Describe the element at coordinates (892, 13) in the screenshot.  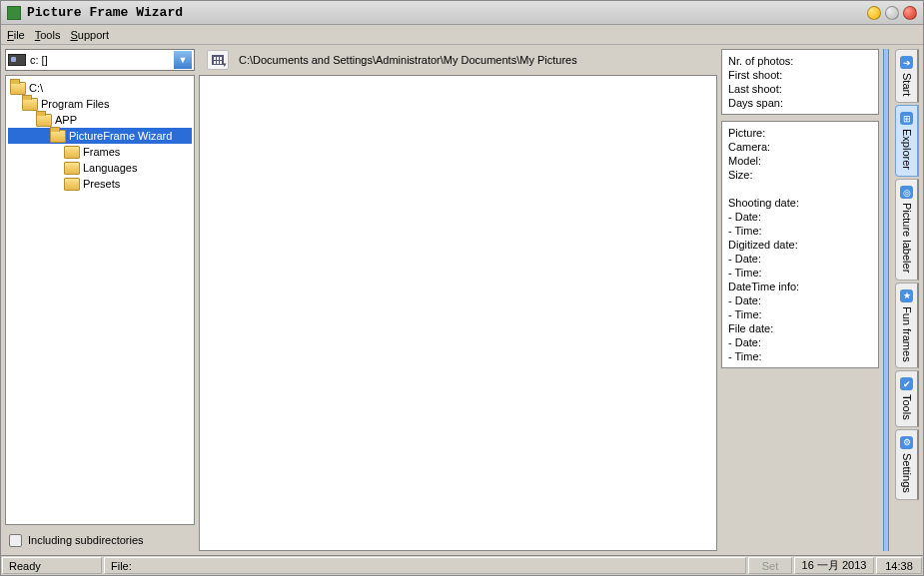
I see `maximize-button` at that location.